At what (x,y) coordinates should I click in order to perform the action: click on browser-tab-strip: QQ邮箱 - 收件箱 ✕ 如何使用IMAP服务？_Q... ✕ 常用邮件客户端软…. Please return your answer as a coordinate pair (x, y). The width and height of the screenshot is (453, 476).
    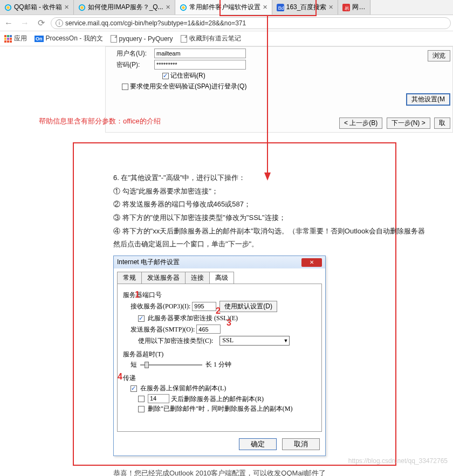
    Looking at the image, I should click on (226, 8).